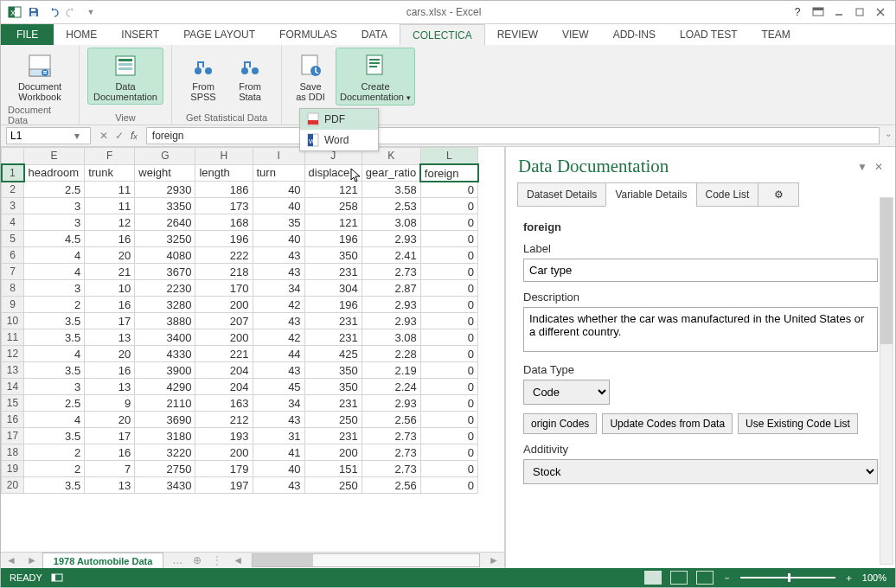 The height and width of the screenshot is (588, 896). Describe the element at coordinates (339, 119) in the screenshot. I see `dropdown-pdf: PDF` at that location.